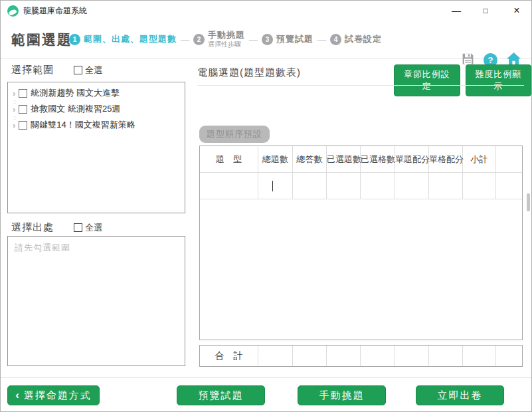 The width and height of the screenshot is (532, 412). I want to click on source-select-all-label: 全選, so click(94, 228).